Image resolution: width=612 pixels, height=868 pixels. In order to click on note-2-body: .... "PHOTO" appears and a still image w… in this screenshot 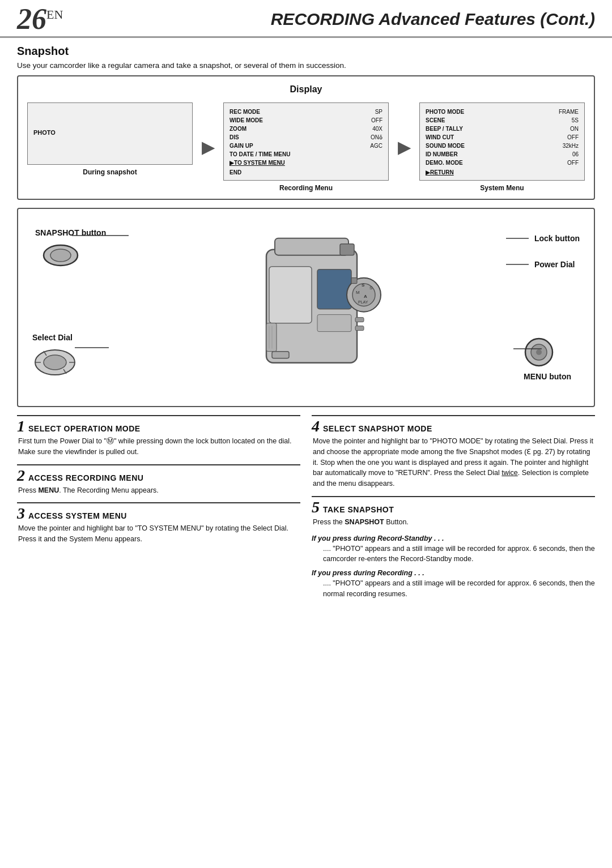, I will do `click(453, 589)`.